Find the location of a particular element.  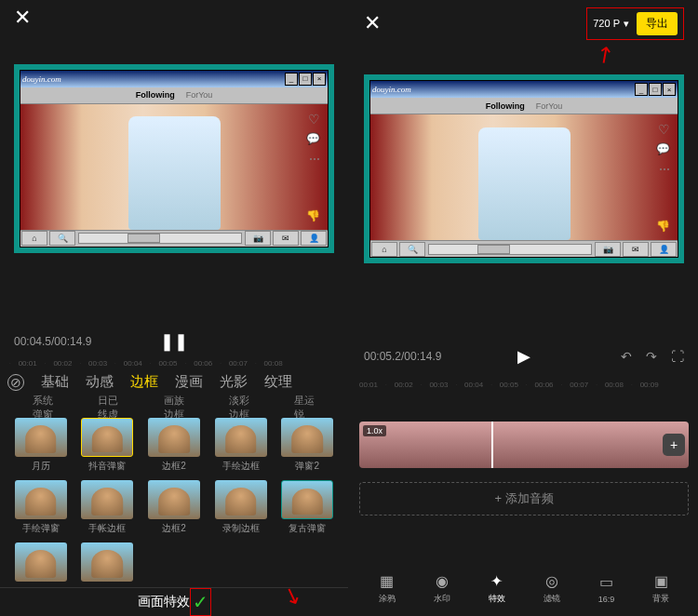

thumbs-icon: 👎 is located at coordinates (663, 226).